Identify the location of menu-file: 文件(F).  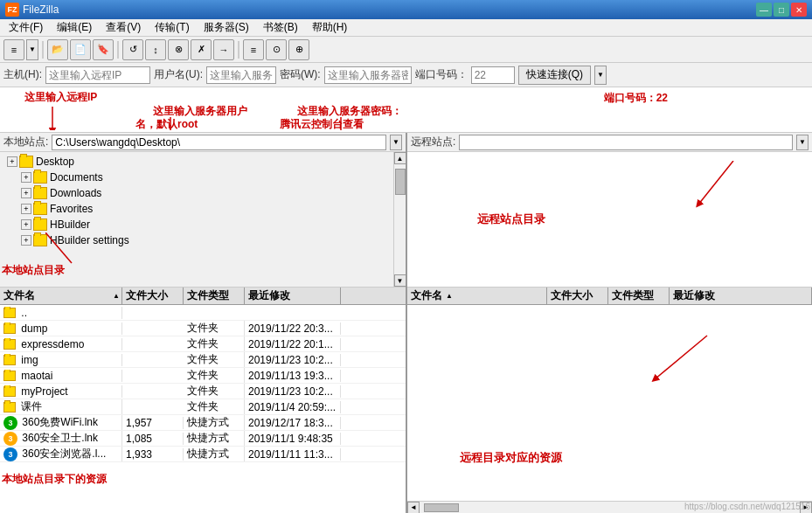
(26, 28).